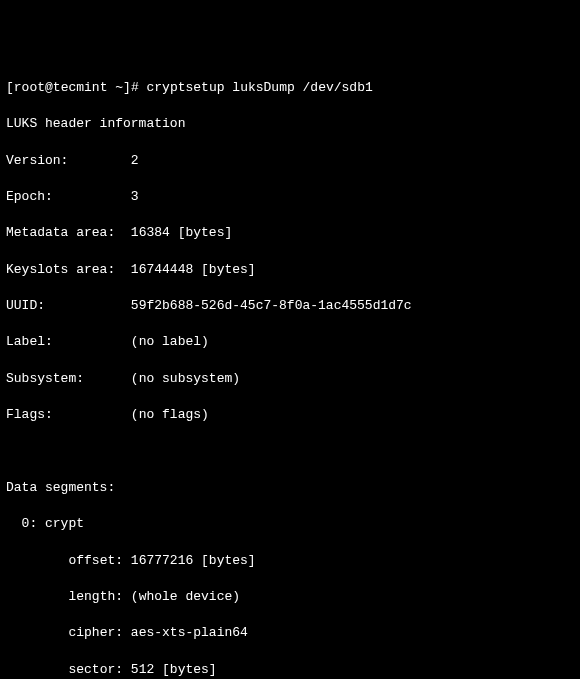  I want to click on keyslots-area-line: Keyslots area: 16744448 [bytes], so click(290, 270).